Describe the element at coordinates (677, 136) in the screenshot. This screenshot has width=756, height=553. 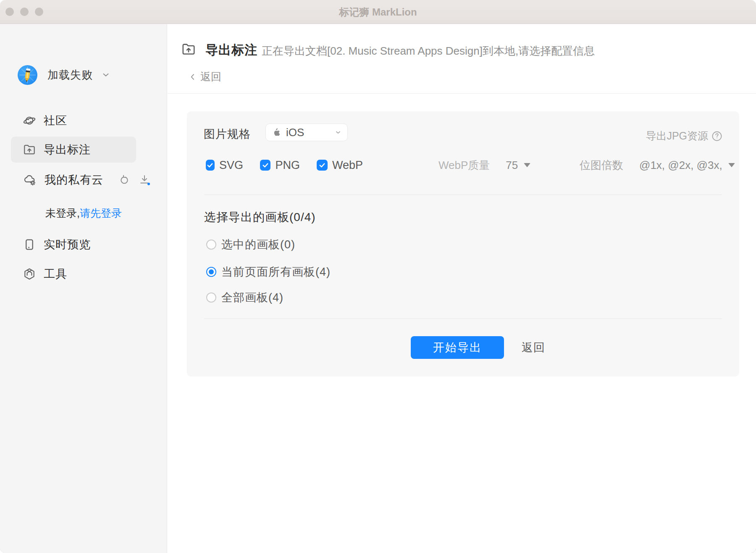
I see `export-jpg-label: 导出JPG资源` at that location.